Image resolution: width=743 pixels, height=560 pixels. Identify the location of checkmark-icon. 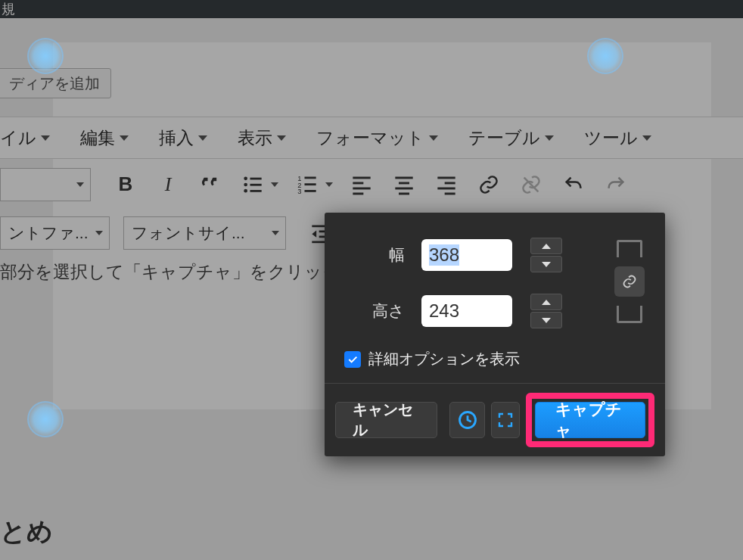
(353, 359).